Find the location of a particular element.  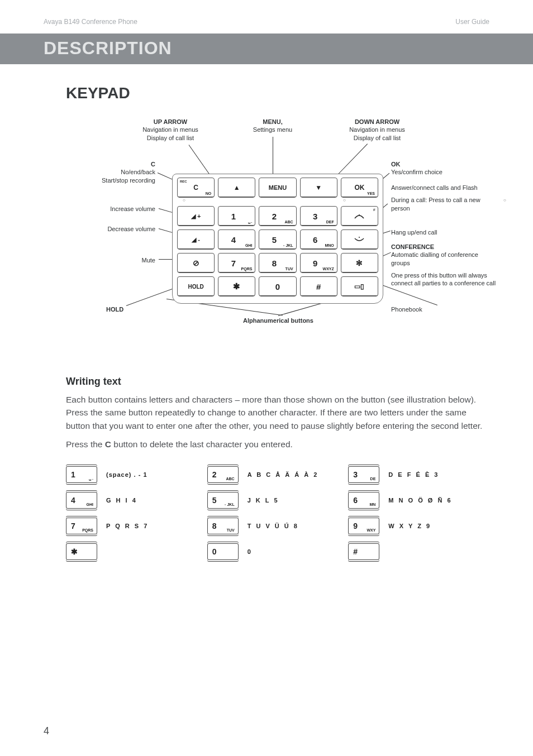

key-hash: # is located at coordinates (318, 286).